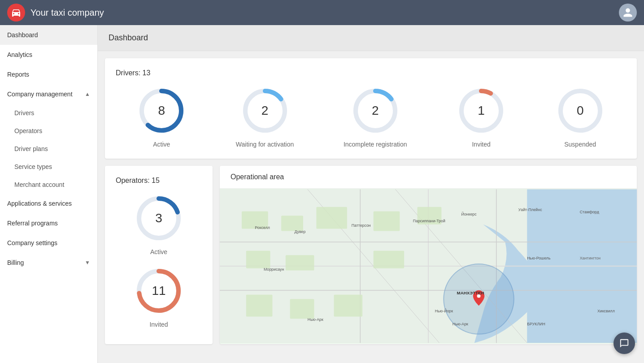  I want to click on sidebar-item-merchant-account: Merchant account, so click(48, 185).